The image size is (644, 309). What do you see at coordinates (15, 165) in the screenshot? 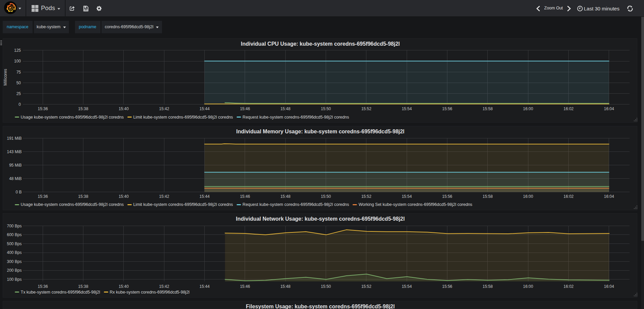
I see `svg-text: 95 MiB` at bounding box center [15, 165].